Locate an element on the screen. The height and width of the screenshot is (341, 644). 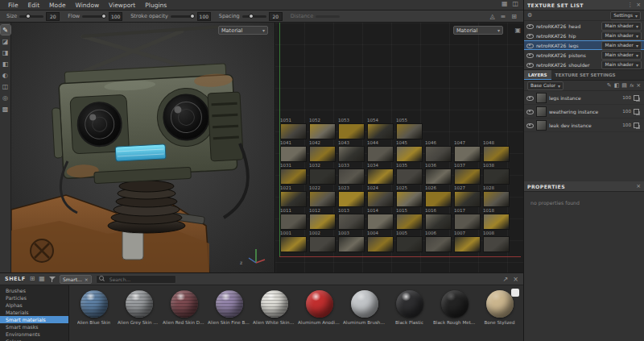
add-effect-icon: fx is located at coordinates (631, 85).